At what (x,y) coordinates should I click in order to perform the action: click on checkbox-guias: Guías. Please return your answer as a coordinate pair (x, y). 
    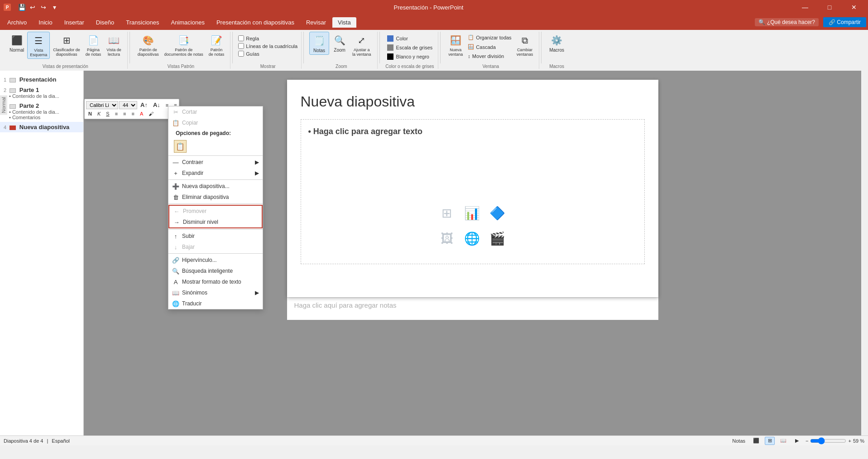
    Looking at the image, I should click on (268, 53).